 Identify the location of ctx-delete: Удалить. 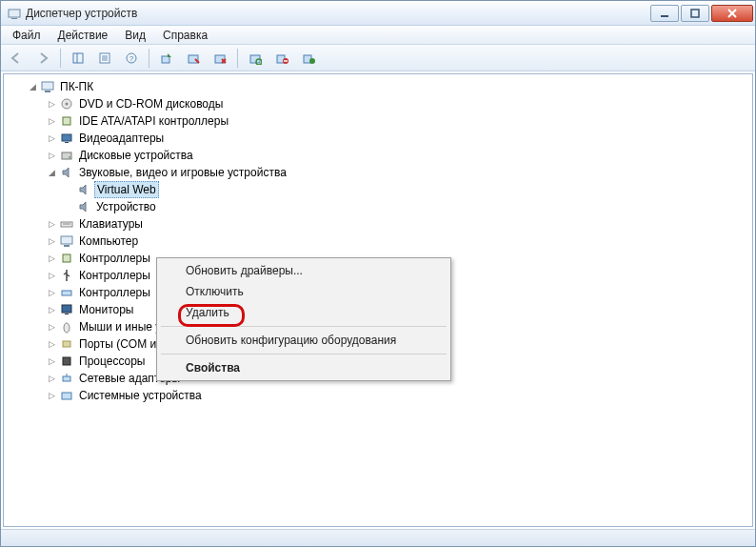
(304, 313).